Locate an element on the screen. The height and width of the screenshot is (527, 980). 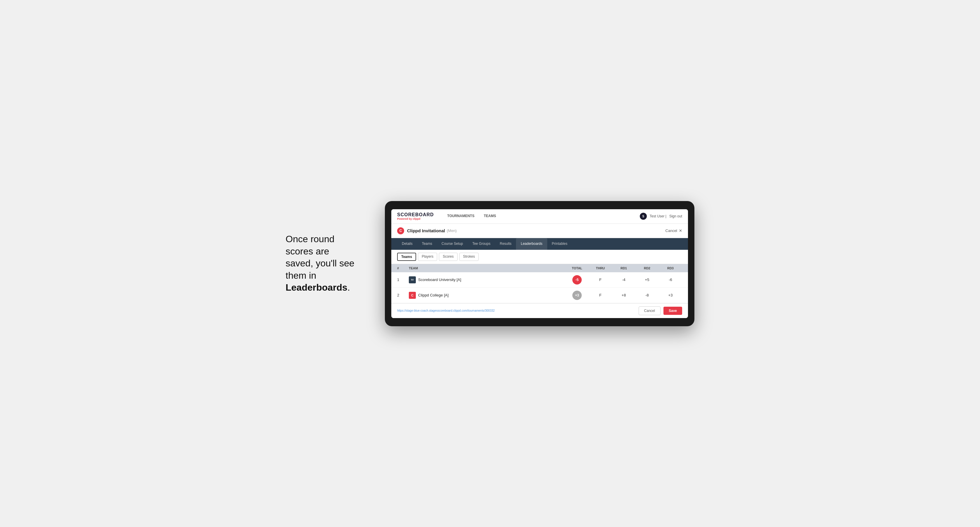
intro-text: Once round scores are saved, you'll see … is located at coordinates (326, 264).